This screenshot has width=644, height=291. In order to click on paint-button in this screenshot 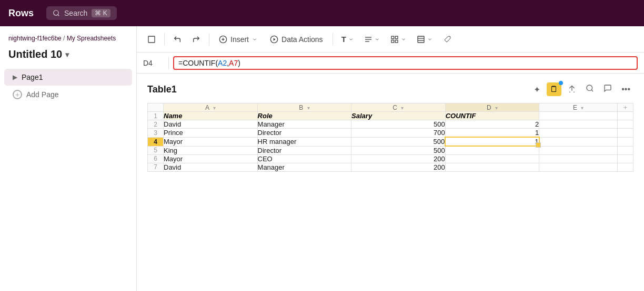, I will do `click(447, 39)`.